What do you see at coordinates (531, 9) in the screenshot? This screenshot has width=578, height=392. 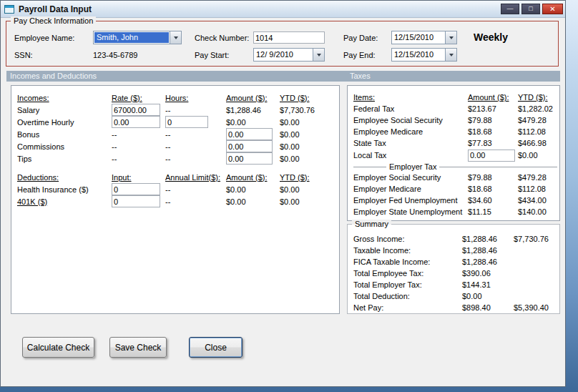 I see `maximize-button: □` at bounding box center [531, 9].